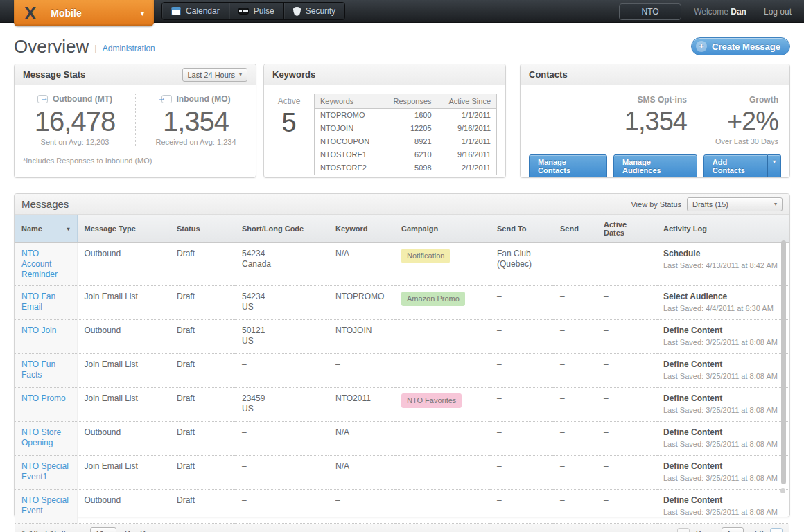 The height and width of the screenshot is (532, 804). I want to click on pulse-icon, so click(244, 11).